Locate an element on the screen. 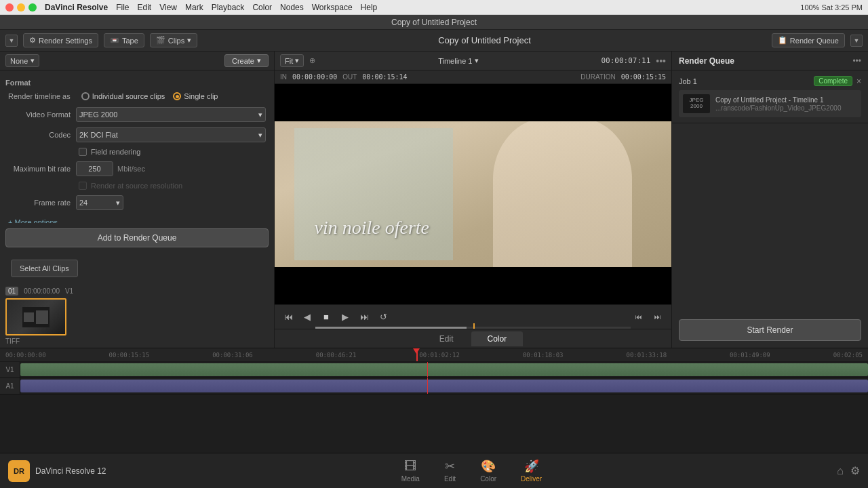  render-queue-icon: 📋 is located at coordinates (783, 41).